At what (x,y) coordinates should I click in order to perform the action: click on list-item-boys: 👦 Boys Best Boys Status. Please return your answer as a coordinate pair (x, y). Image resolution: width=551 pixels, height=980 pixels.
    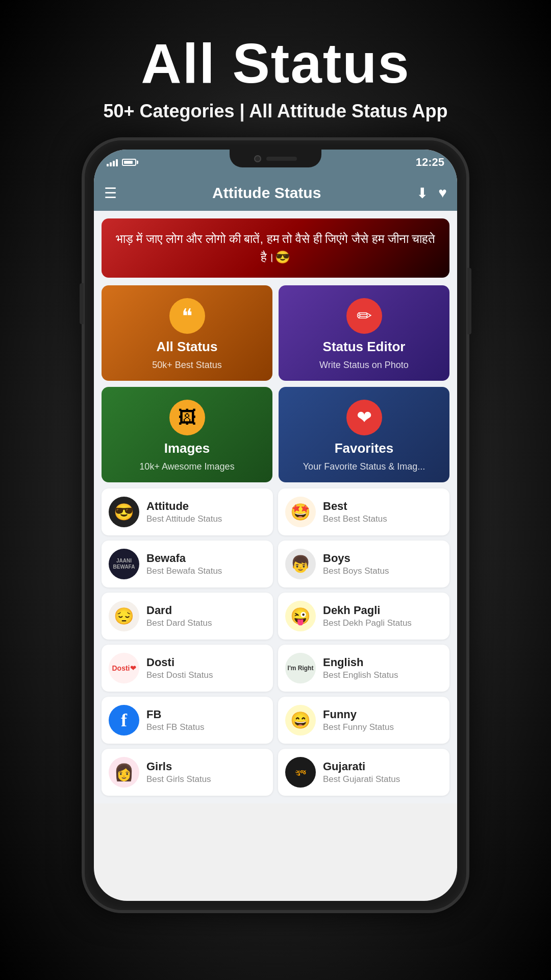
    Looking at the image, I should click on (364, 564).